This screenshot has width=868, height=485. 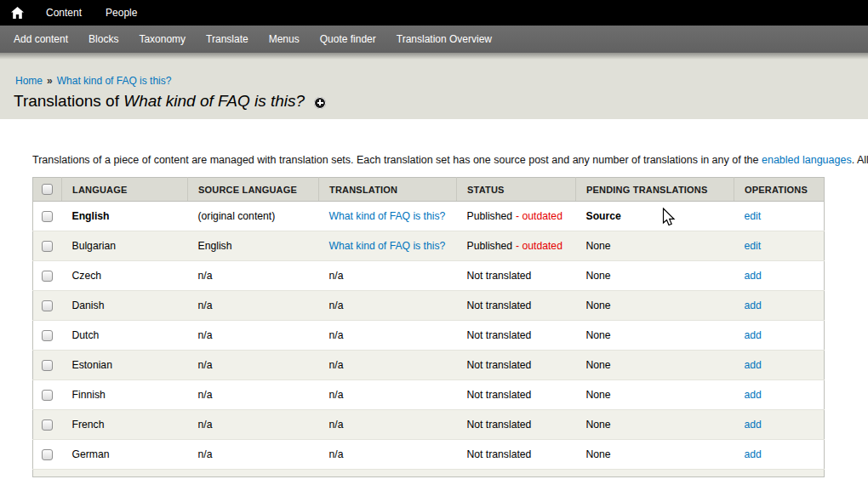 What do you see at coordinates (444, 39) in the screenshot?
I see `shortcut-translation-overview: Translation Overview` at bounding box center [444, 39].